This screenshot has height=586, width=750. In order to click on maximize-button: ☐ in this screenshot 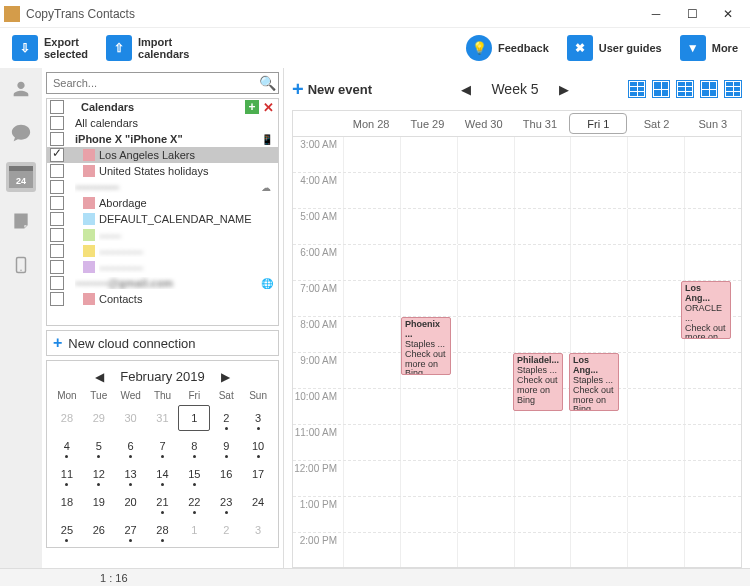, I will do `click(692, 14)`.